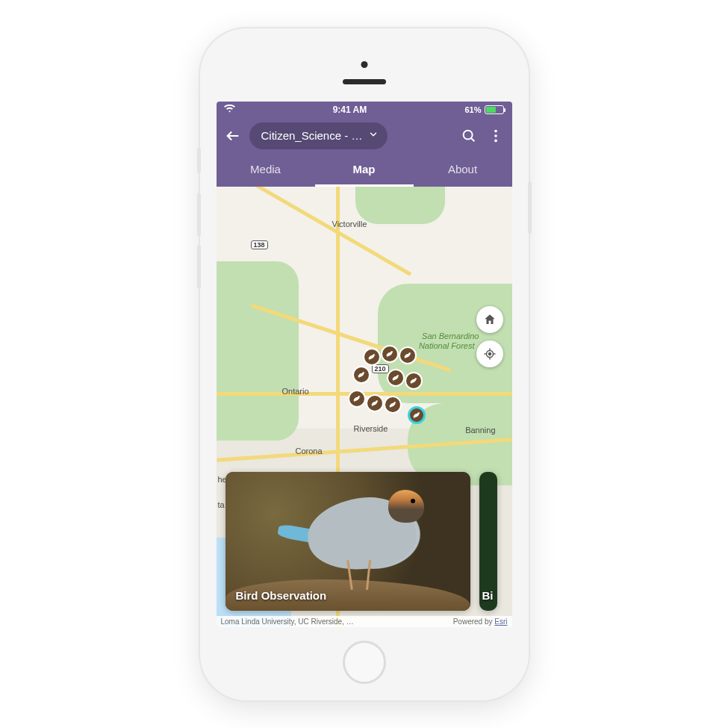  What do you see at coordinates (281, 596) in the screenshot?
I see `card-title: Bird Observation` at bounding box center [281, 596].